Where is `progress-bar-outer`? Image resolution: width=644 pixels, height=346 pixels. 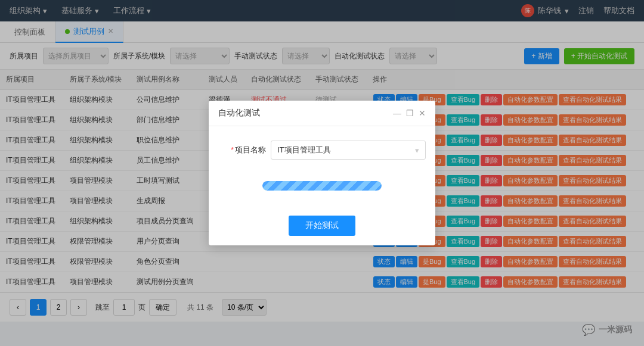
progress-bar-outer is located at coordinates (322, 186).